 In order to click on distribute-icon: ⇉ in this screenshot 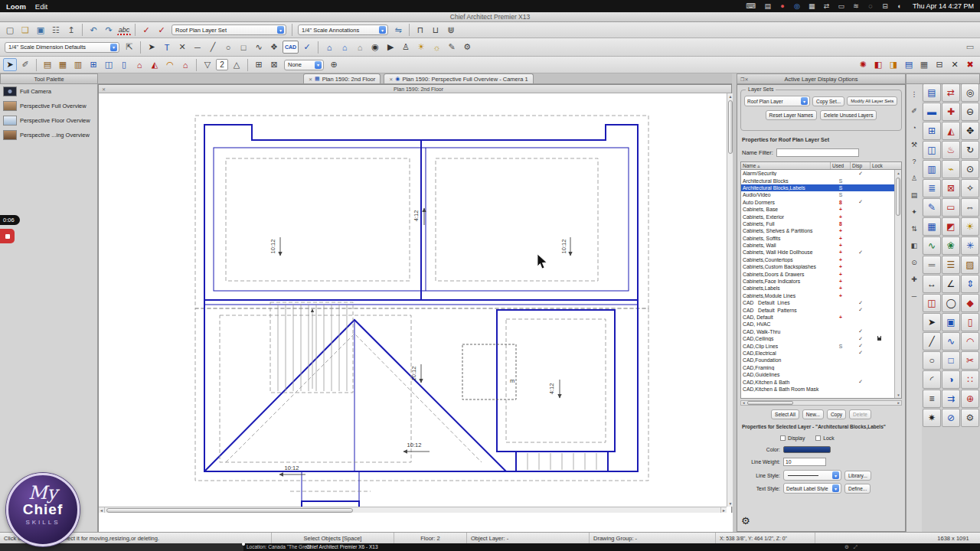, I will do `click(951, 399)`.